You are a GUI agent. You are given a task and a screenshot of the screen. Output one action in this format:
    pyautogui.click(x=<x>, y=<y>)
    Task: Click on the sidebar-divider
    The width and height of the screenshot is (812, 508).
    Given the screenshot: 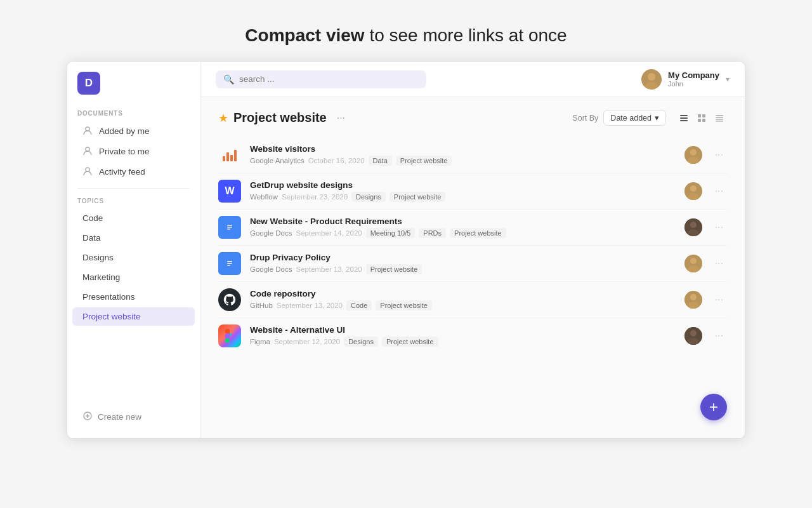 What is the action you would take?
    pyautogui.click(x=133, y=188)
    